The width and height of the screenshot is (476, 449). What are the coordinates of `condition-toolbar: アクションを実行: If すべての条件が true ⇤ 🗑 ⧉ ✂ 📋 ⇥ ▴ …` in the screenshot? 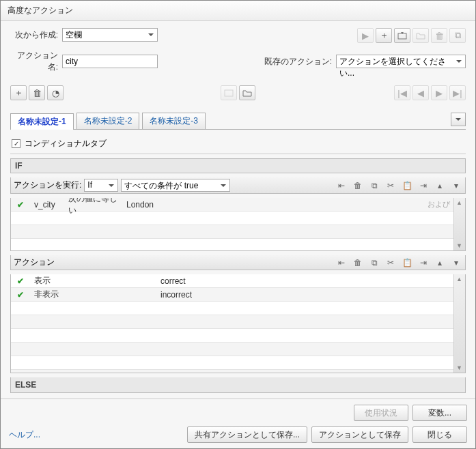 It's located at (238, 186).